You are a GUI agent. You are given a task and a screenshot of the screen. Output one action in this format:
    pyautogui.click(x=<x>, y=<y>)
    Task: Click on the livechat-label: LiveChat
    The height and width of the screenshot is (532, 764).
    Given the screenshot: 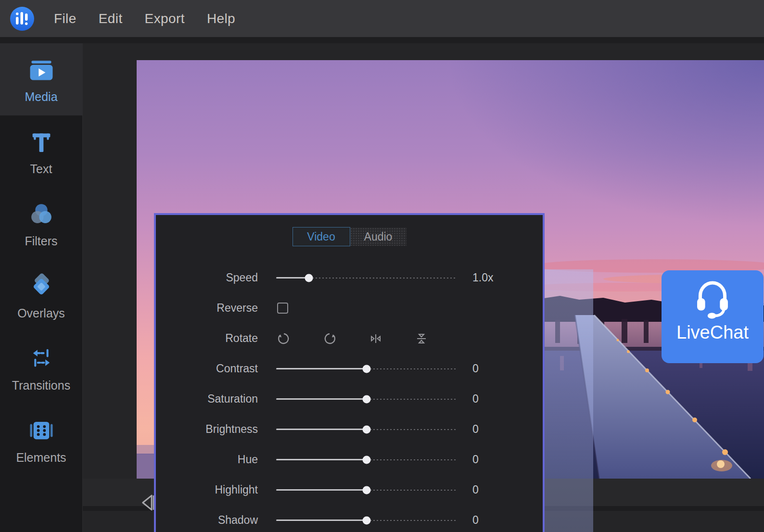 What is the action you would take?
    pyautogui.click(x=713, y=333)
    